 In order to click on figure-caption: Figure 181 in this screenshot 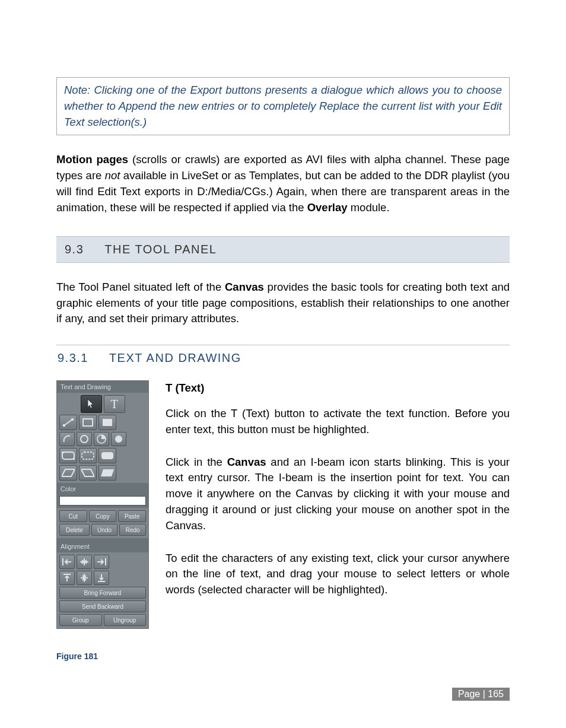, I will do `click(283, 656)`.